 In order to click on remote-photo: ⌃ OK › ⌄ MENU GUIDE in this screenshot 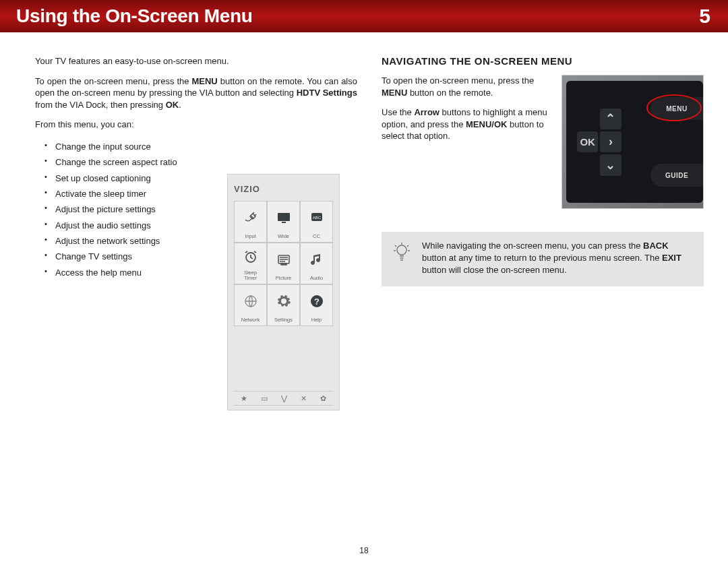, I will do `click(632, 142)`.